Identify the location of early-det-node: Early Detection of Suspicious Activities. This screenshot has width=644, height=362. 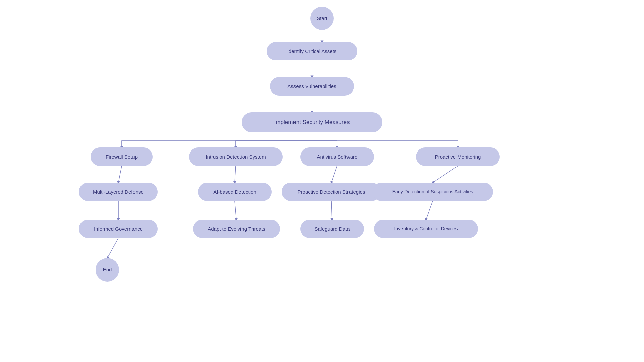
(433, 192).